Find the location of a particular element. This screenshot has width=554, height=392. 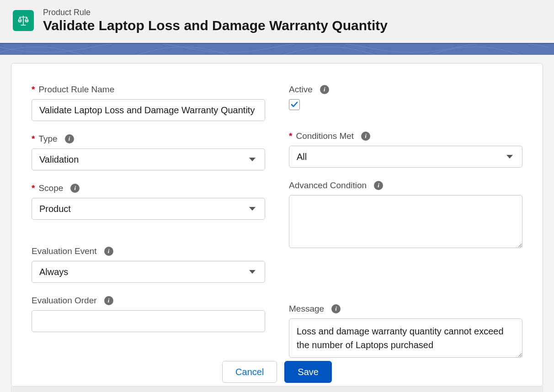

label-type: Type is located at coordinates (48, 139).